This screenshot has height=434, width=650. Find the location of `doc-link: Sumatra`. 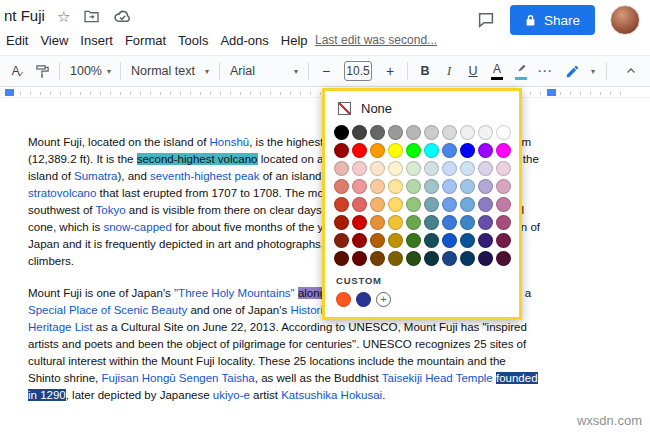

doc-link: Sumatra is located at coordinates (96, 176).